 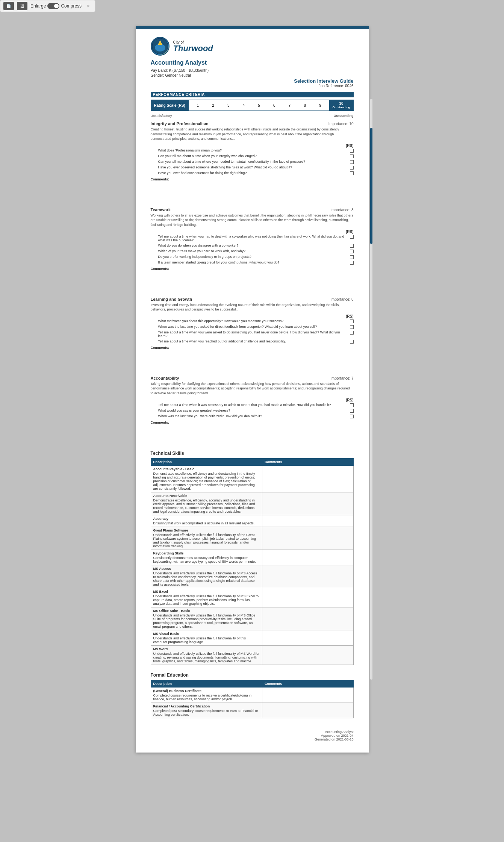 What do you see at coordinates (256, 334) in the screenshot?
I see `question-3-3: Tell me about a time when you were asked…` at bounding box center [256, 334].